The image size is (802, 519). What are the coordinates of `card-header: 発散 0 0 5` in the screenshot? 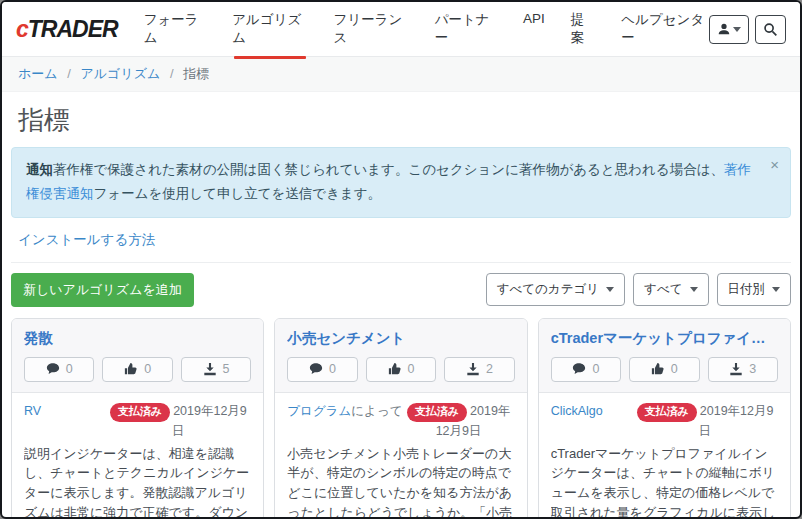 It's located at (138, 356).